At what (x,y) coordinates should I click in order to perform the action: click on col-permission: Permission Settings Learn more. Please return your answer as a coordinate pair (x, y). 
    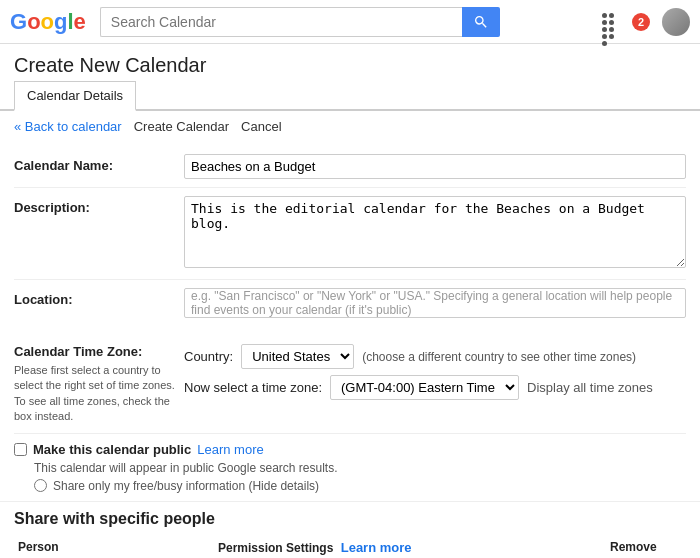
    Looking at the image, I should click on (410, 547).